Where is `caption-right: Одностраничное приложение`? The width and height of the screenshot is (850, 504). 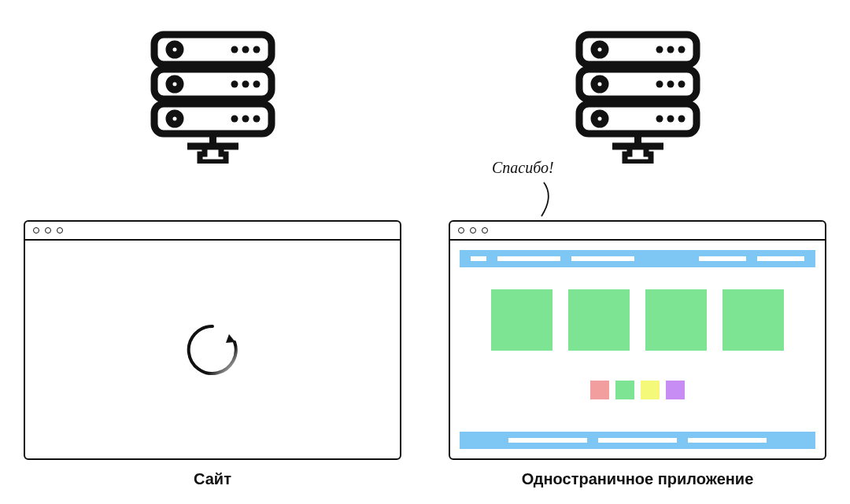 caption-right: Одностраничное приложение is located at coordinates (638, 480).